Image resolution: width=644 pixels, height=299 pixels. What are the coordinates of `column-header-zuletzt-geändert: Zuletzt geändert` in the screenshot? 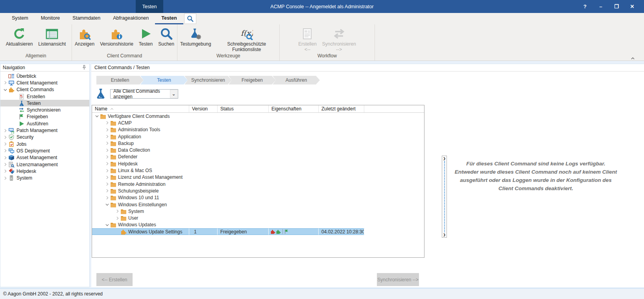 It's located at (341, 109).